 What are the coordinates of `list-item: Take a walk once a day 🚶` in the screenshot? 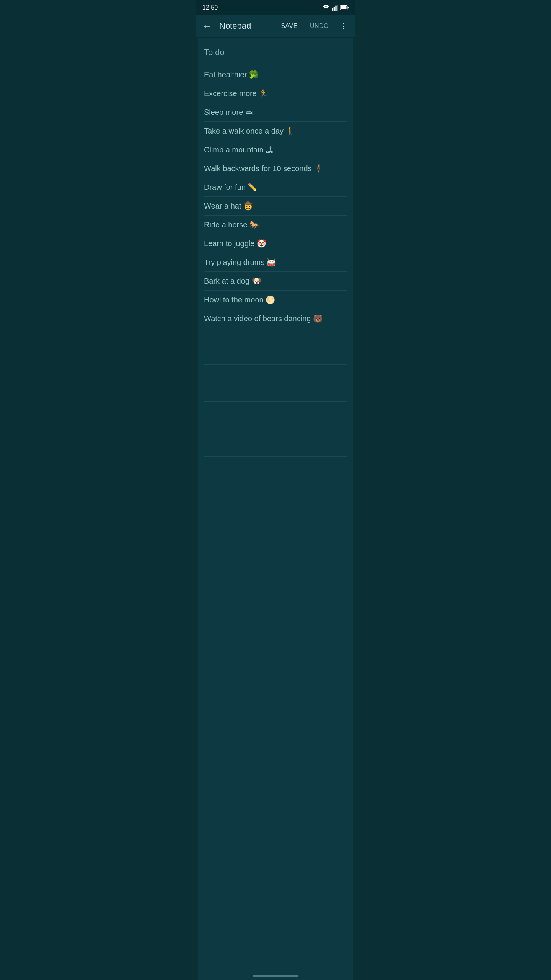 It's located at (276, 131).